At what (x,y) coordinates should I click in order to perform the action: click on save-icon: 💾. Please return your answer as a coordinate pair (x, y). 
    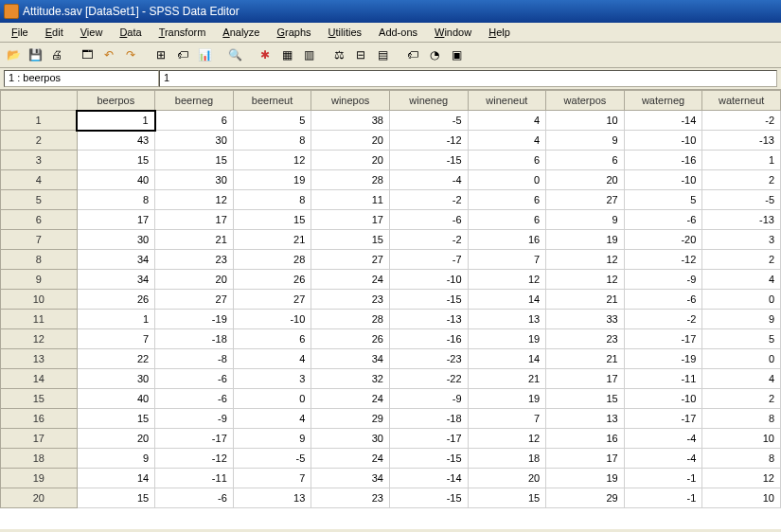
    Looking at the image, I should click on (35, 55).